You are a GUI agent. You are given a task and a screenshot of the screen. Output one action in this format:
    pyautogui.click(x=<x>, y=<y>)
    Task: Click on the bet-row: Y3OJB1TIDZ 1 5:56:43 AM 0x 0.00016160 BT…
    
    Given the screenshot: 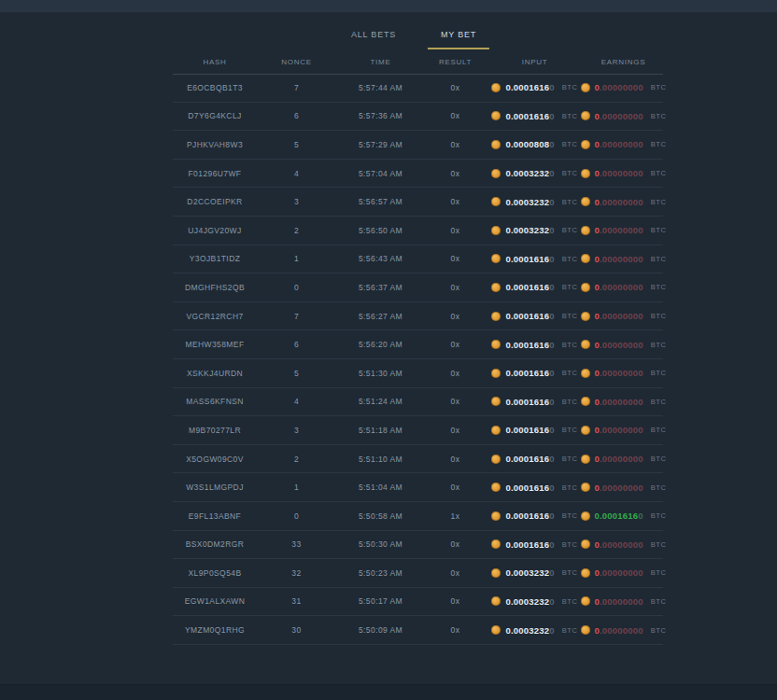 What is the action you would take?
    pyautogui.click(x=418, y=259)
    